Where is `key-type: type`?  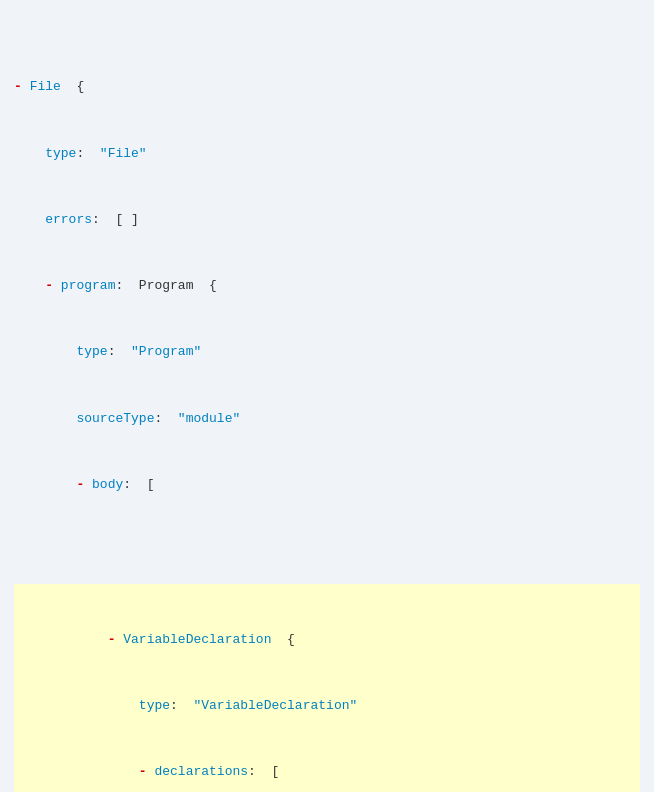
key-type: type is located at coordinates (60, 154).